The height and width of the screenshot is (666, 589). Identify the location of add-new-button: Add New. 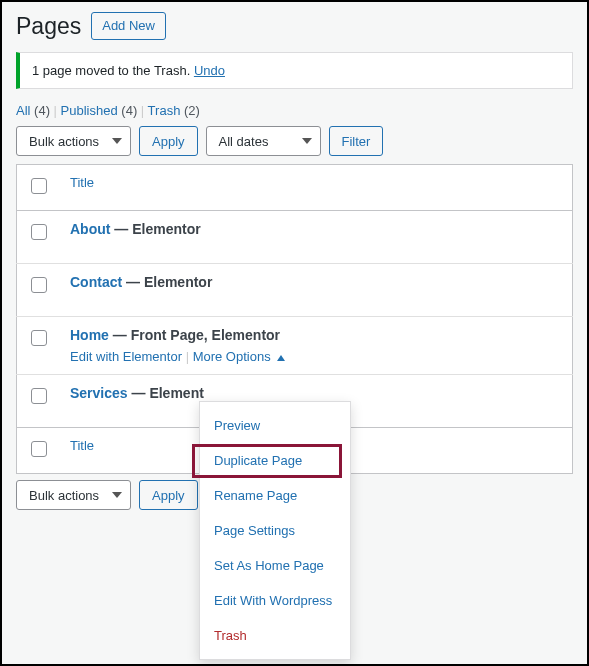
(128, 26).